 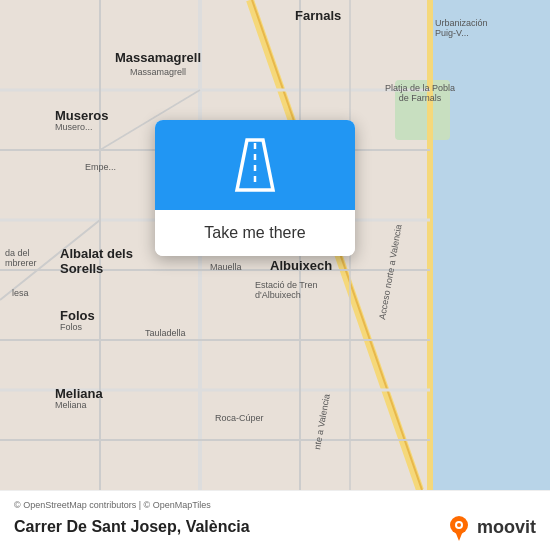 I want to click on address-text: Carrer De Sant Josep, València, so click(x=132, y=527).